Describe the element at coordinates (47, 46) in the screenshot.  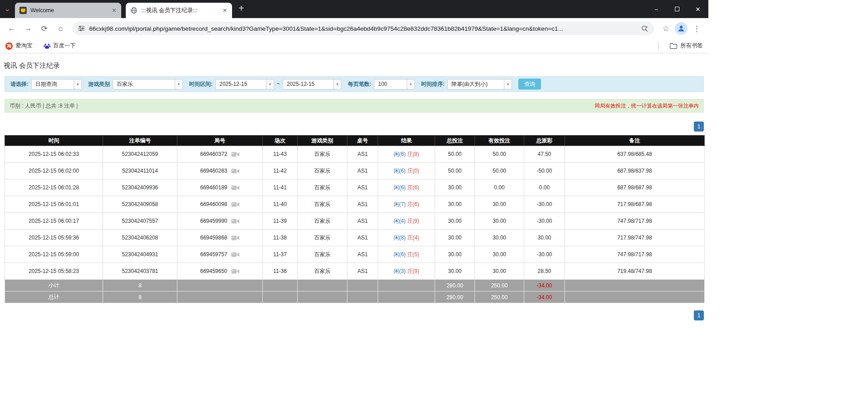
I see `baidu-paw-icon` at that location.